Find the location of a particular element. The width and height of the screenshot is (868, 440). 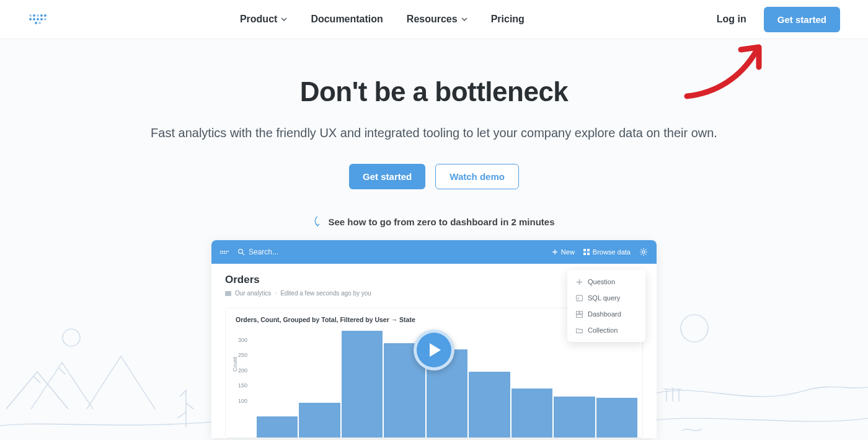

play-button is located at coordinates (434, 350).